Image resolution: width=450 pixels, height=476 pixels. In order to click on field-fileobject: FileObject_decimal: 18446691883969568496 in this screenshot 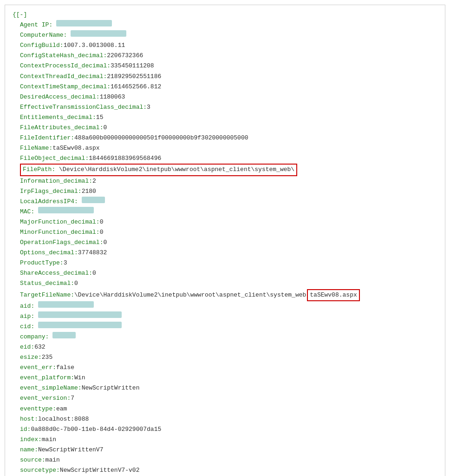, I will do `click(228, 159)`.